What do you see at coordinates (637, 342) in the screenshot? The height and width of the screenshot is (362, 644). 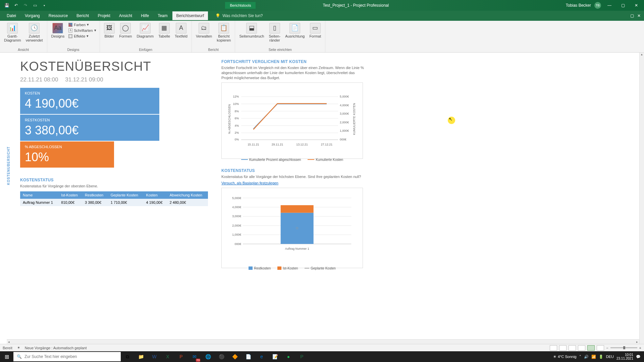 I see `scroll-right-icon: ▸` at bounding box center [637, 342].